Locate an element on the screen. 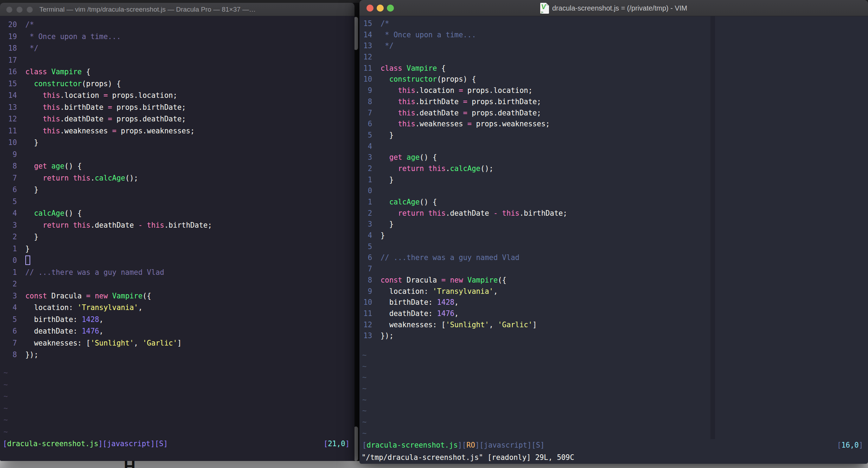 The height and width of the screenshot is (468, 868). code-line: 4 location: 'Transylvania', is located at coordinates (177, 308).